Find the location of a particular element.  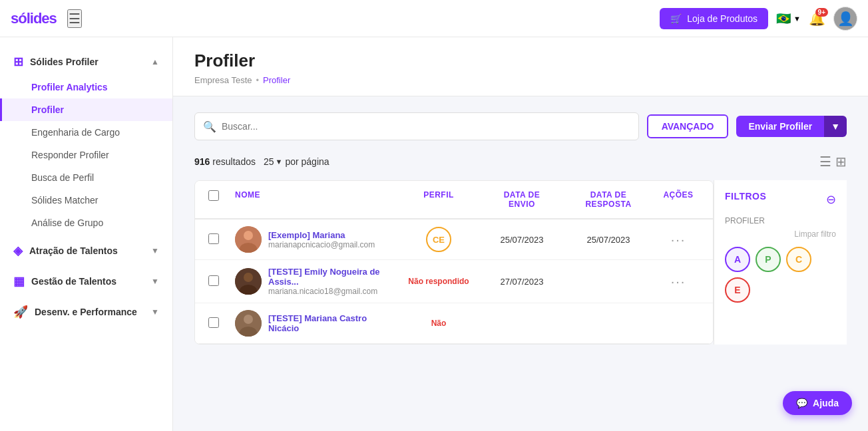

flag-icon: 🇧🇷 is located at coordinates (783, 19).